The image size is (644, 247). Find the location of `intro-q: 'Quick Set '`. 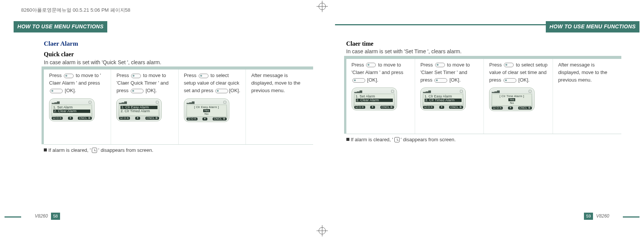

intro-q: 'Quick Set ' is located at coordinates (115, 62).